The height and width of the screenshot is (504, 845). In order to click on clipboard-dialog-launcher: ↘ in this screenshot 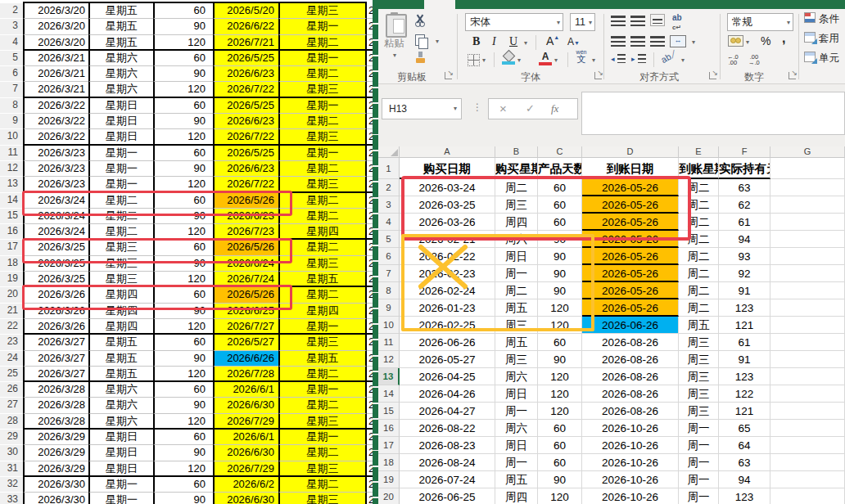, I will do `click(449, 75)`.